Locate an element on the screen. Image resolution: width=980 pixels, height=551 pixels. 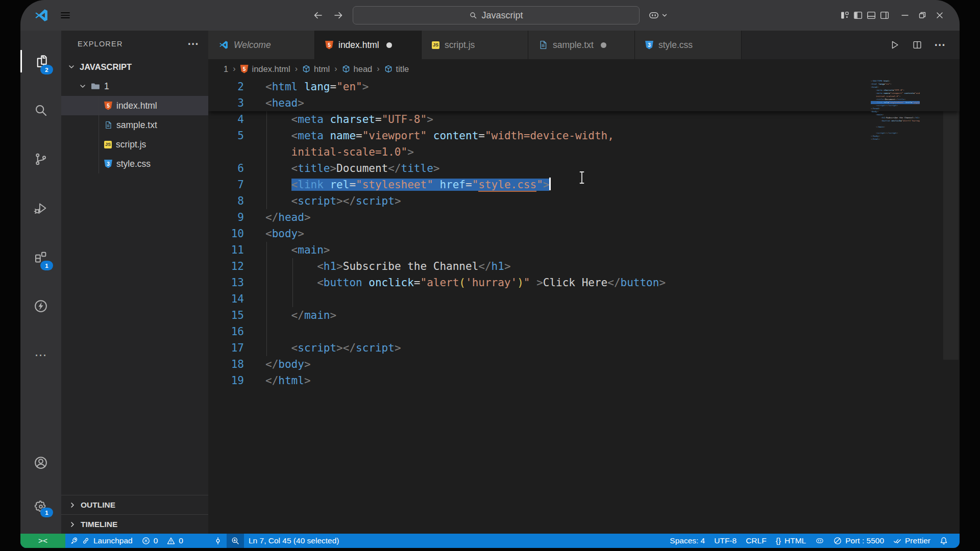
css-file-icon: 3 is located at coordinates (108, 164).